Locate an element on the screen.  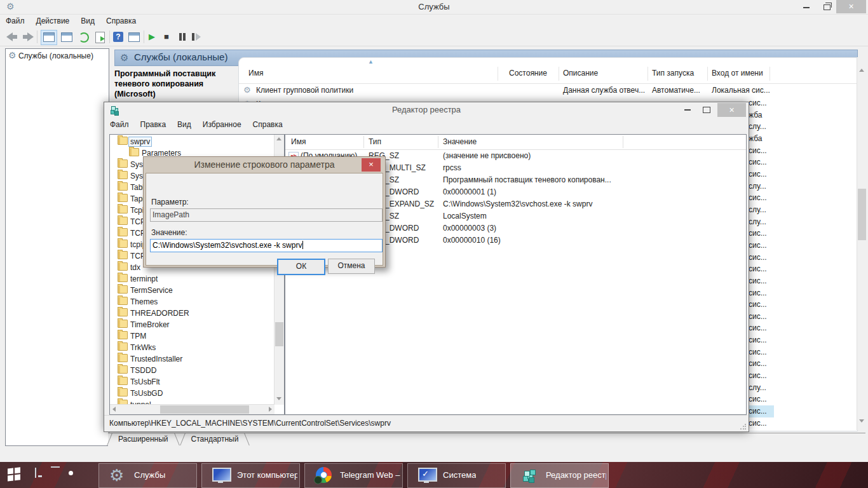
taskbar-button: Telegram Web – ... is located at coordinates (353, 475).